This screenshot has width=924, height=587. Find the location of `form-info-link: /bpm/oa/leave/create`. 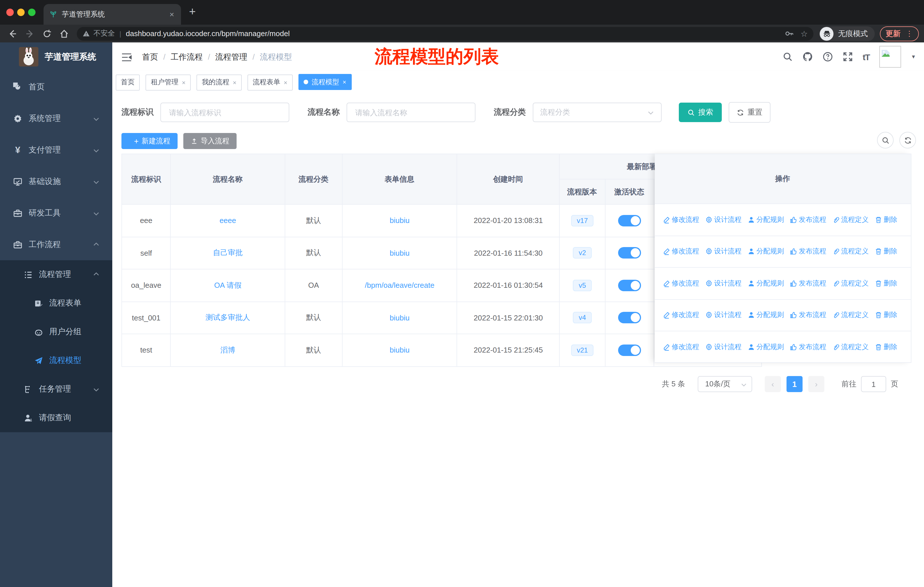

form-info-link: /bpm/oa/leave/create is located at coordinates (400, 286).